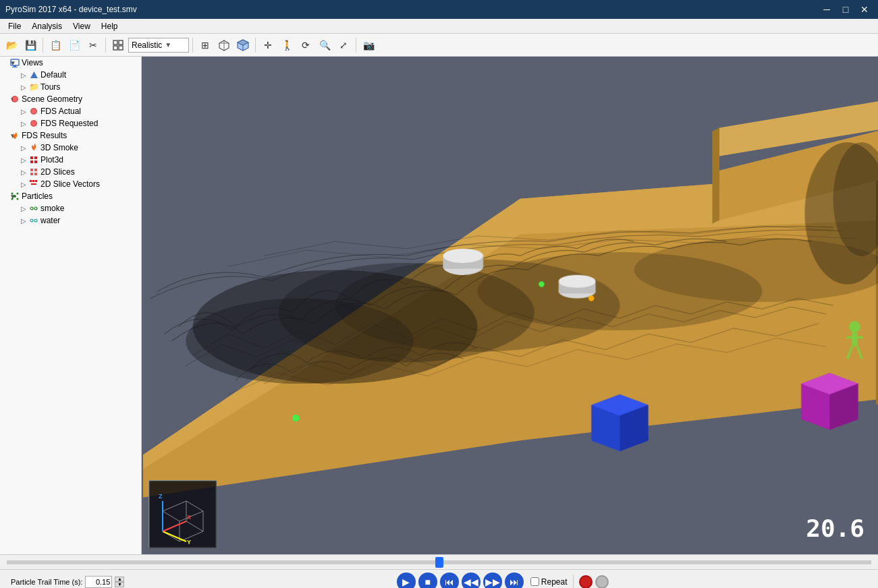  Describe the element at coordinates (70, 123) in the screenshot. I see `tree-item-fds-requested: ▷ FDS Requested` at that location.